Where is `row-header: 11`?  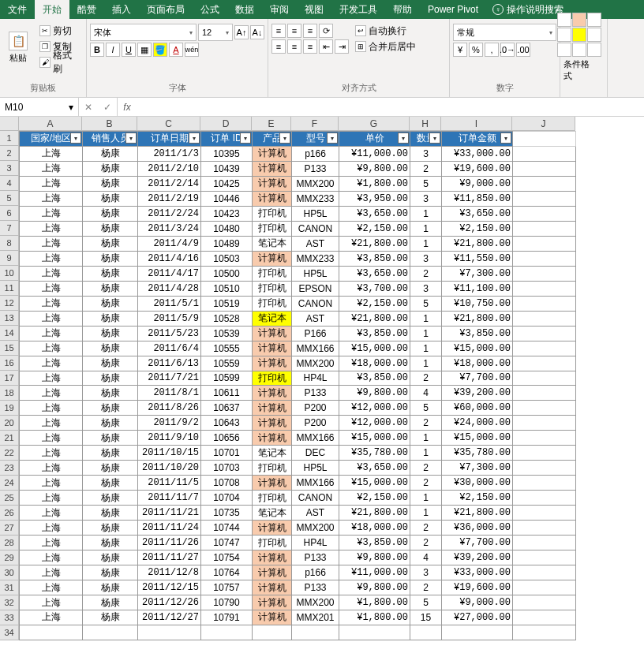 row-header: 11 is located at coordinates (9, 289).